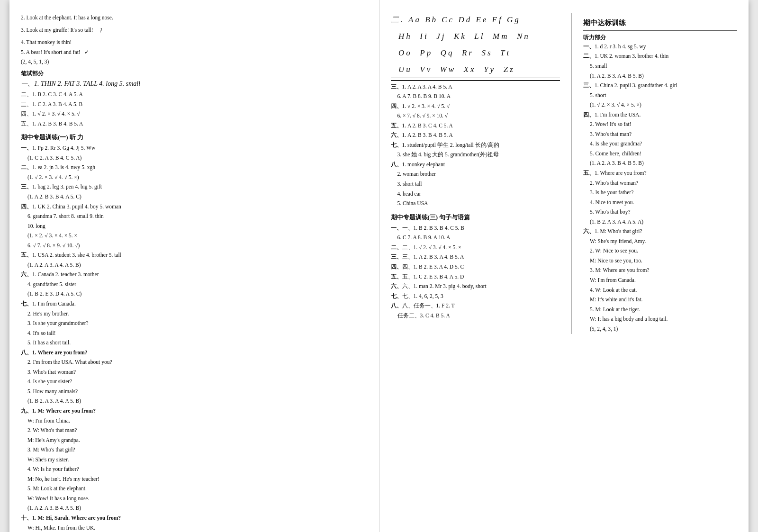 This screenshot has width=758, height=532. What do you see at coordinates (660, 24) in the screenshot?
I see `final-section-title: 期中达标训练` at bounding box center [660, 24].